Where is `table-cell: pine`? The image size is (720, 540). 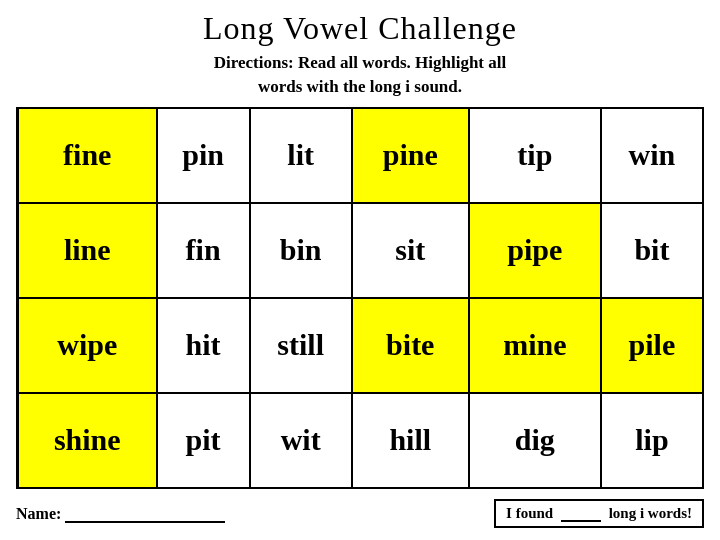 table-cell: pine is located at coordinates (410, 156).